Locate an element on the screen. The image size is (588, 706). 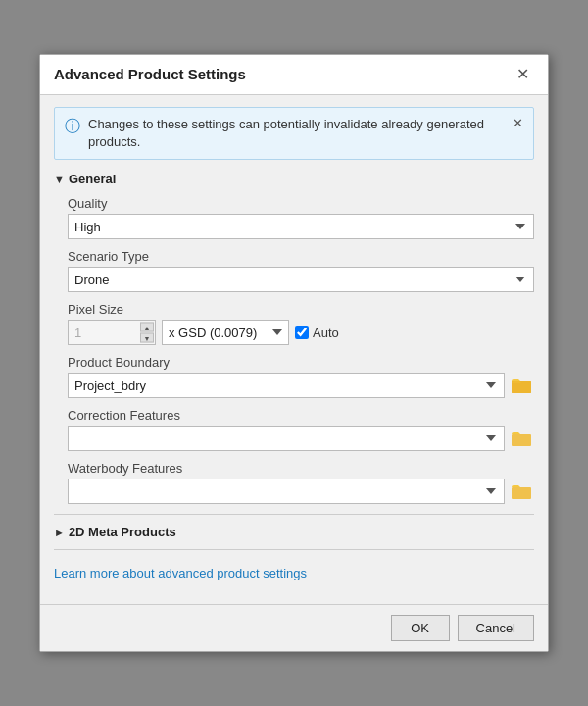
correction-features-folder-button is located at coordinates (521, 438).